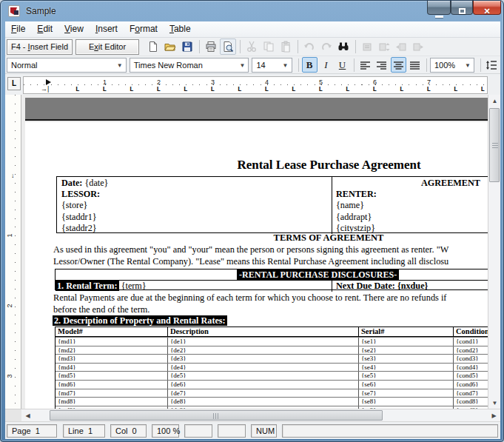  Describe the element at coordinates (272, 401) in the screenshot. I see `items-row: {md8}{de8}{se8}{cond8}` at that location.